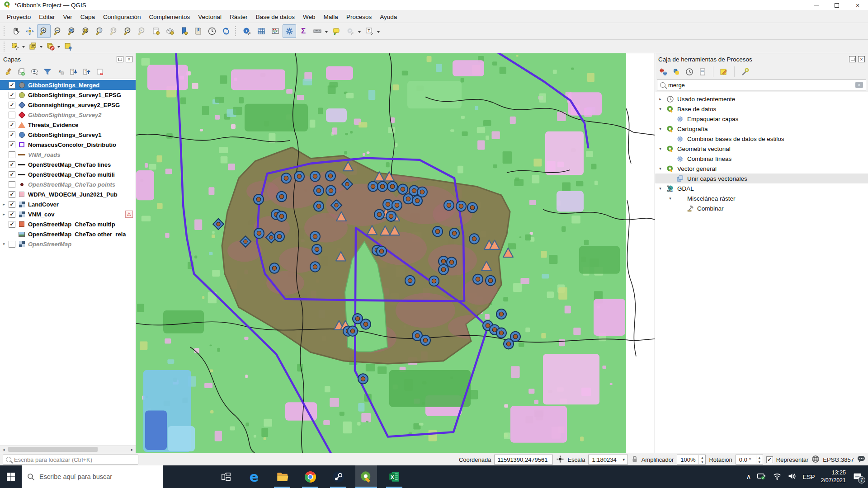  I want to click on tray-language: ESP, so click(808, 477).